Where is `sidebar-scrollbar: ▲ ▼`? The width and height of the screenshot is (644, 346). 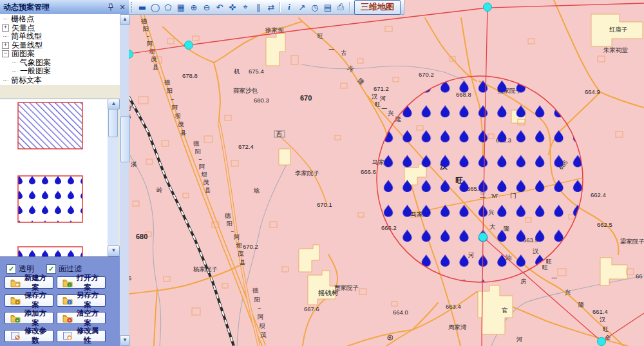 sidebar-scrollbar: ▲ ▼ is located at coordinates (124, 180).